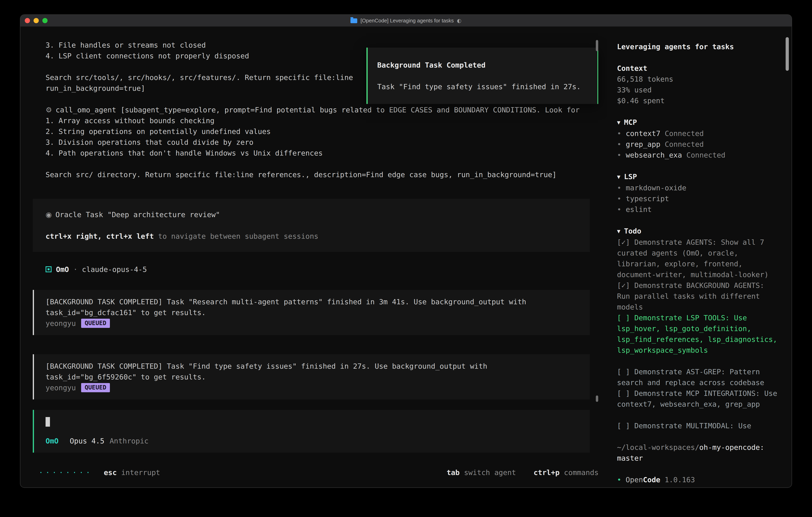 The height and width of the screenshot is (517, 812). I want to click on traffic-lights, so click(34, 21).